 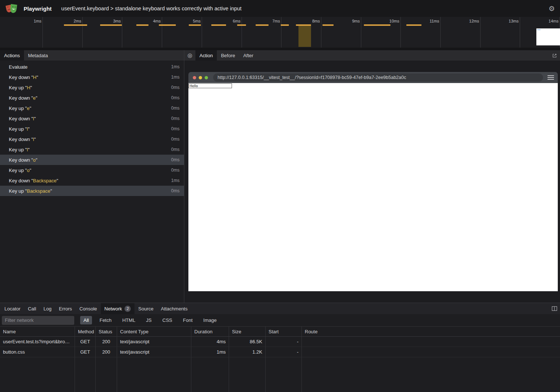 I want to click on action-label: Key down "Backspace", so click(x=89, y=181).